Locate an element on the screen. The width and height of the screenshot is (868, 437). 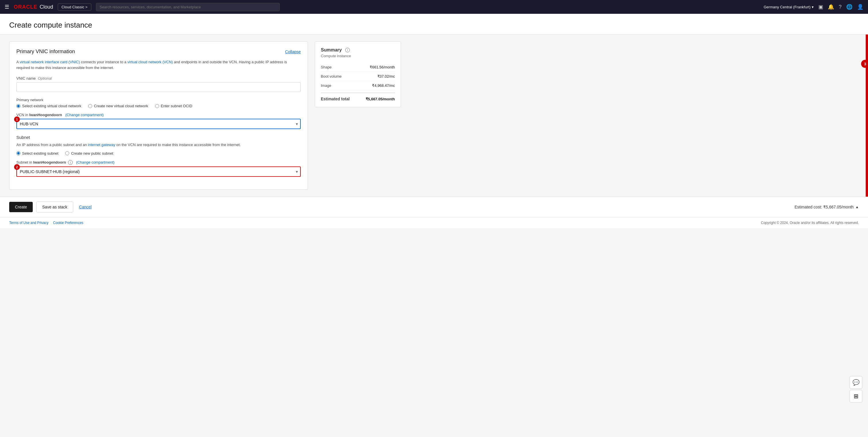
create-button: Create is located at coordinates (21, 207).